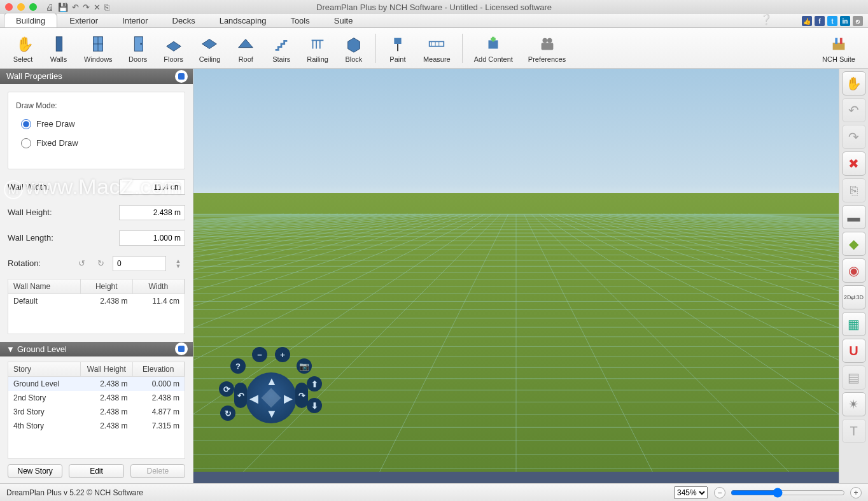 The image size is (868, 501). What do you see at coordinates (210, 48) in the screenshot?
I see `ceiling-button: Ceiling` at bounding box center [210, 48].